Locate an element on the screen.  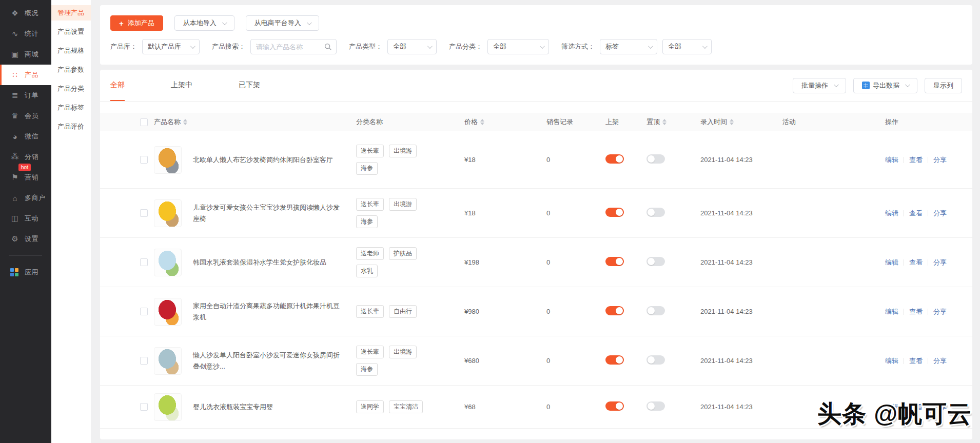
add-product-button: + 添加产品 is located at coordinates (136, 23).